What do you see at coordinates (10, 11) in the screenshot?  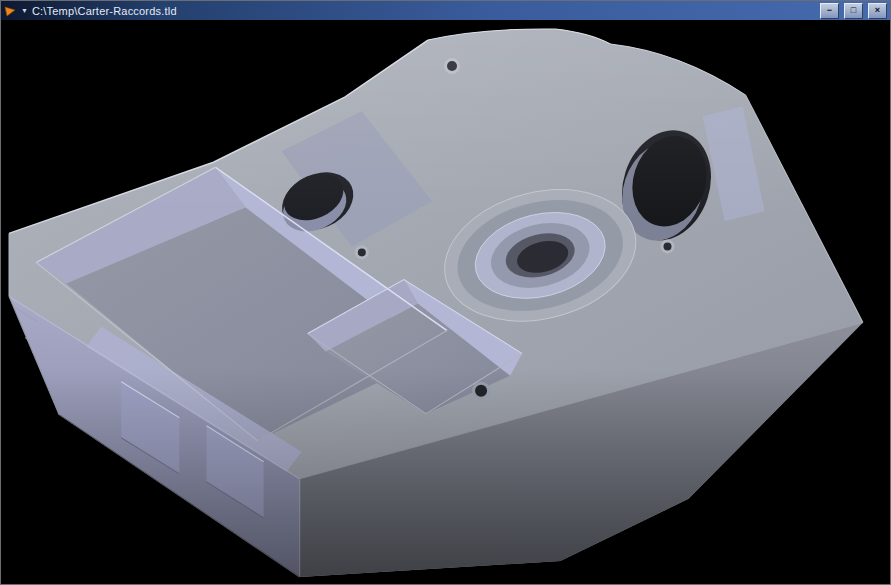 I see `app-icon` at bounding box center [10, 11].